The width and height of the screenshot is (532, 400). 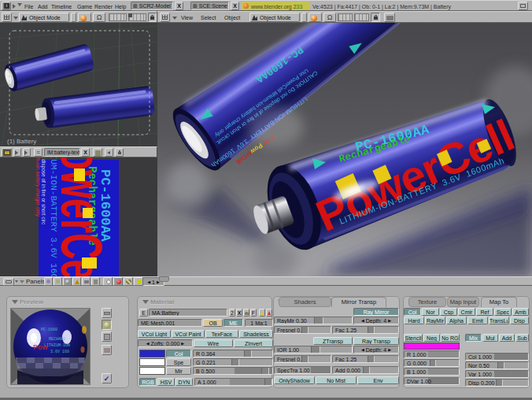 What do you see at coordinates (49, 330) in the screenshot?
I see `svg-text: PC-1600` at bounding box center [49, 330].